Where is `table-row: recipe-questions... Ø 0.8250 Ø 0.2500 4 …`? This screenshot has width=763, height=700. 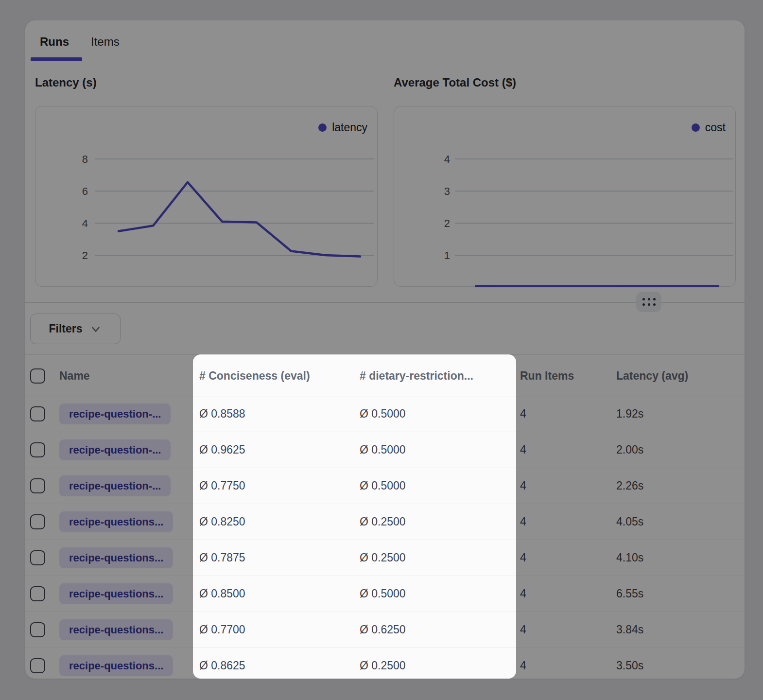
table-row: recipe-questions... Ø 0.8250 Ø 0.2500 4 … is located at coordinates (385, 522).